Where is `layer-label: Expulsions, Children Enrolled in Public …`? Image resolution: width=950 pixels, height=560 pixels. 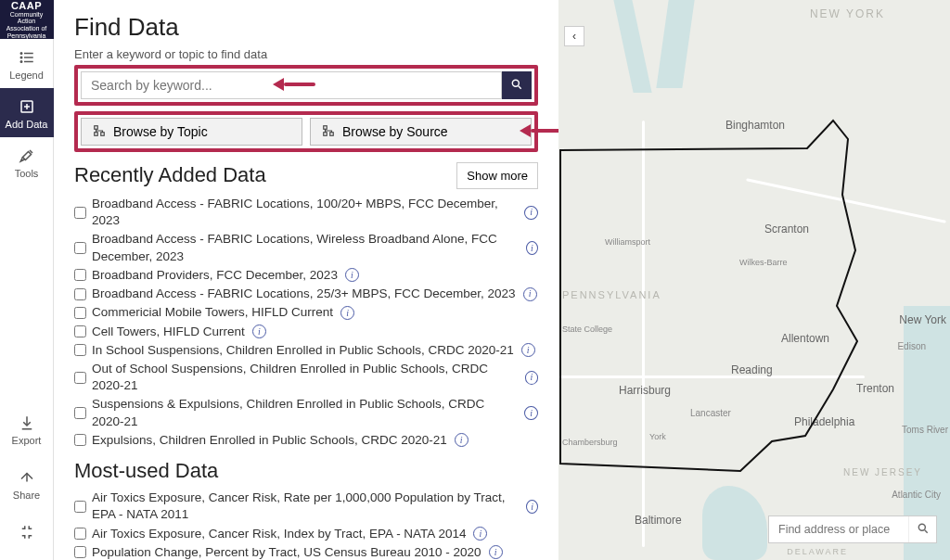 layer-label: Expulsions, Children Enrolled in Public … is located at coordinates (269, 440).